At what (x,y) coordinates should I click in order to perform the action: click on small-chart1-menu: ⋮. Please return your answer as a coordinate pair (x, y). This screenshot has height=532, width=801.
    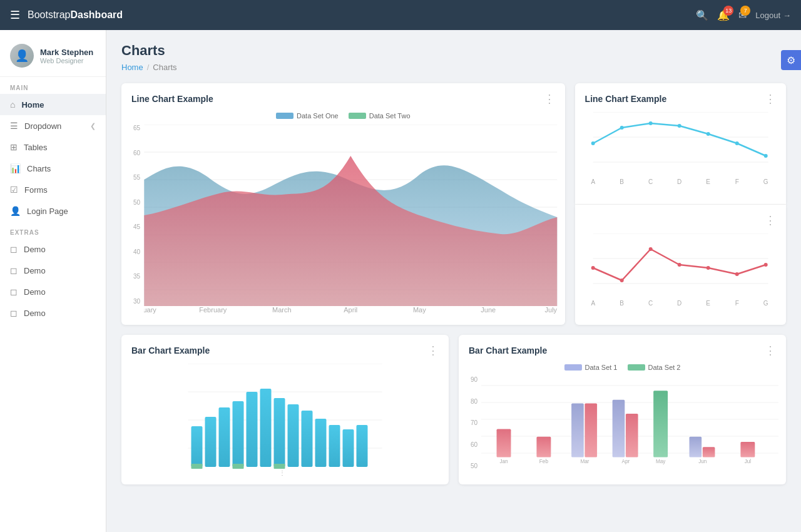
    Looking at the image, I should click on (770, 99).